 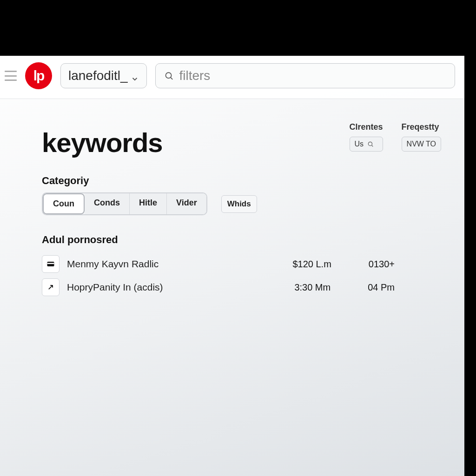 I want to click on column-clients: Clrentes Us, so click(x=366, y=137).